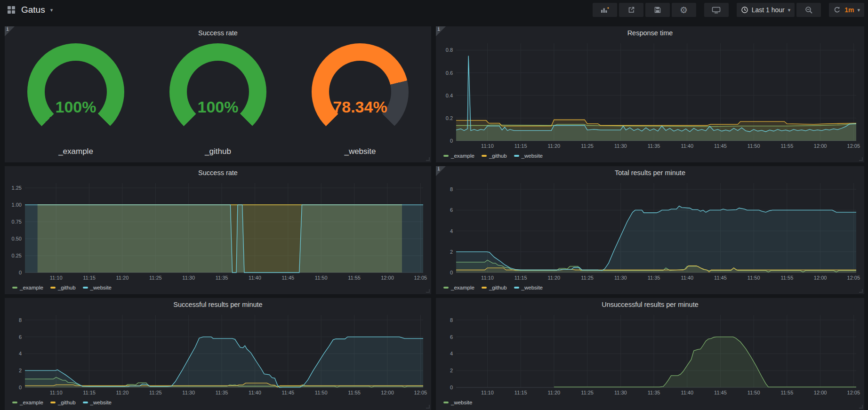 The image size is (868, 410). Describe the element at coordinates (321, 278) in the screenshot. I see `svg-text: 11:50` at that location.